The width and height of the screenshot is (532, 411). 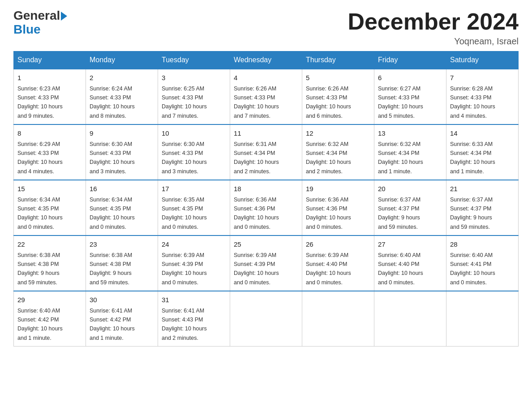 What do you see at coordinates (410, 133) in the screenshot?
I see `day-number: 13` at bounding box center [410, 133].